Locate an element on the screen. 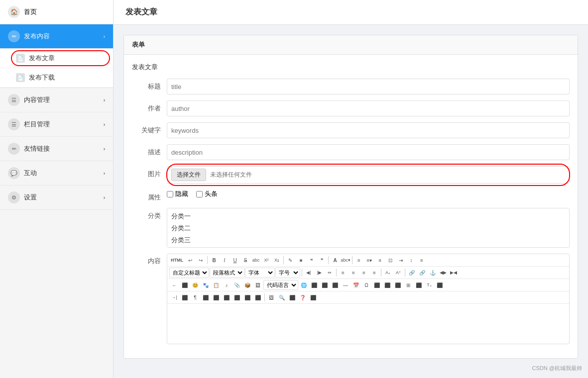  toolbar-bg-color: abc▾ is located at coordinates (346, 260).